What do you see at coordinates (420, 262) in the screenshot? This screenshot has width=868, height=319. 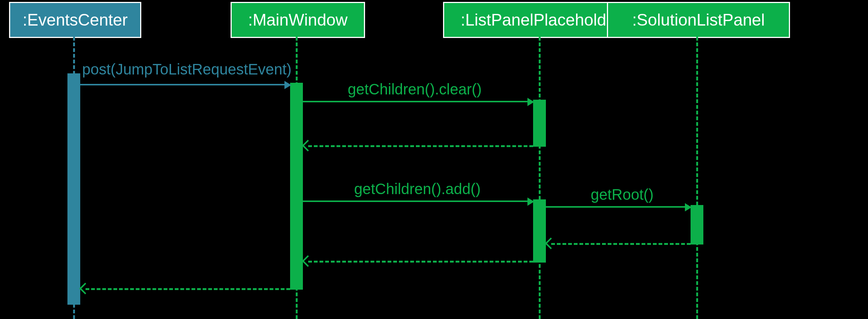 I see `return-add` at bounding box center [420, 262].